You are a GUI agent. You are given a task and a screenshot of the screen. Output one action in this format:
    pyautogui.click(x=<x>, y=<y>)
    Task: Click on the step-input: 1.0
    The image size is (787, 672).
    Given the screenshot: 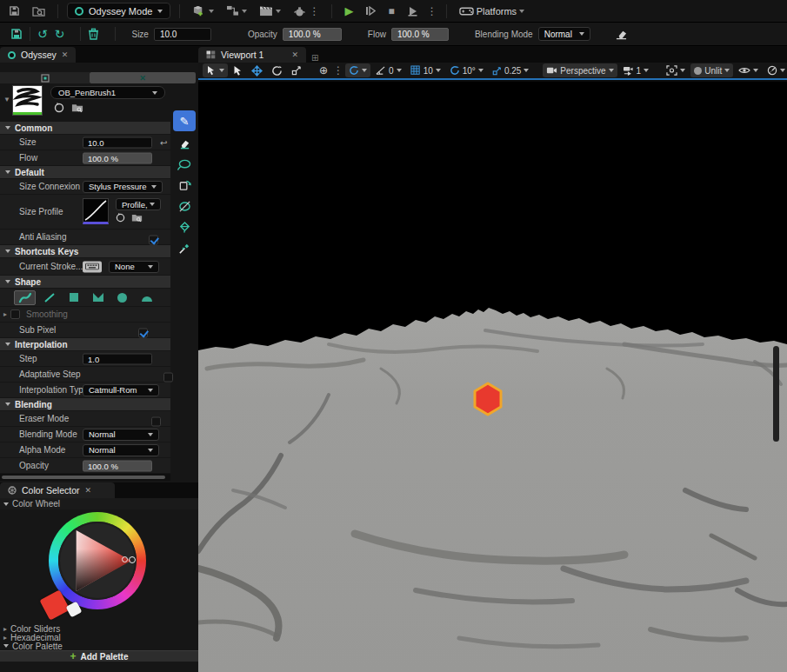 What is the action you would take?
    pyautogui.click(x=117, y=358)
    